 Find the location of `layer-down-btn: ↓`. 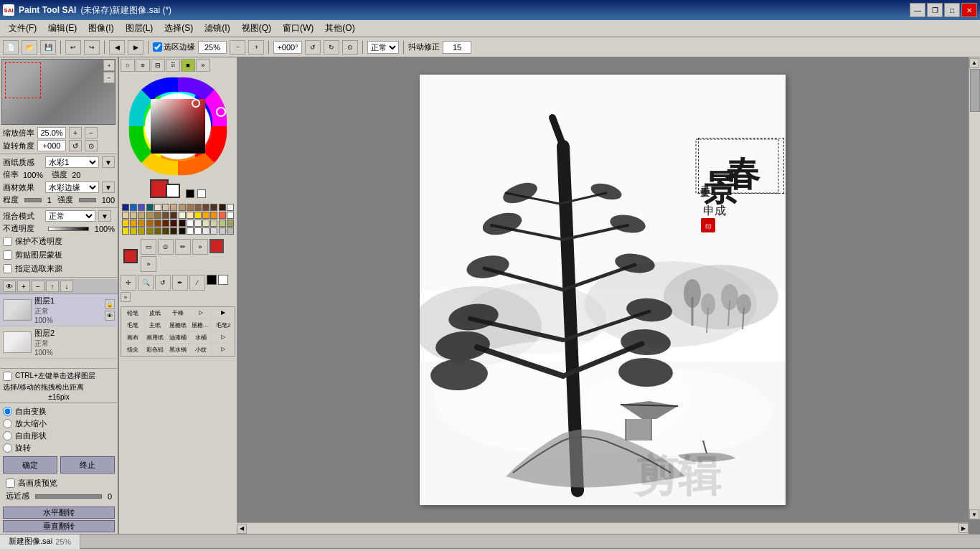

layer-down-btn: ↓ is located at coordinates (67, 286).